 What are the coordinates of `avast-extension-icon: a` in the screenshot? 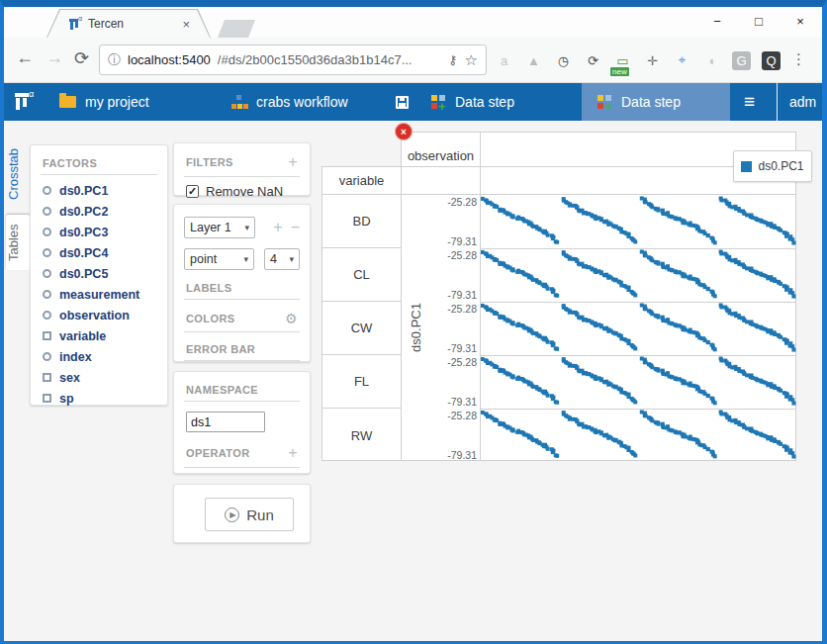 It's located at (505, 61).